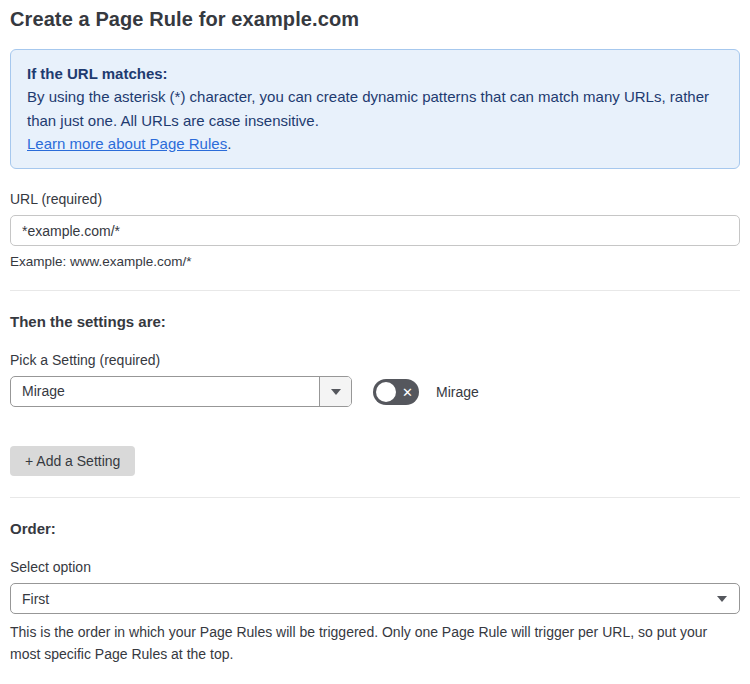 This screenshot has height=684, width=750. Describe the element at coordinates (375, 199) in the screenshot. I see `url-field-label: URL (required)` at that location.